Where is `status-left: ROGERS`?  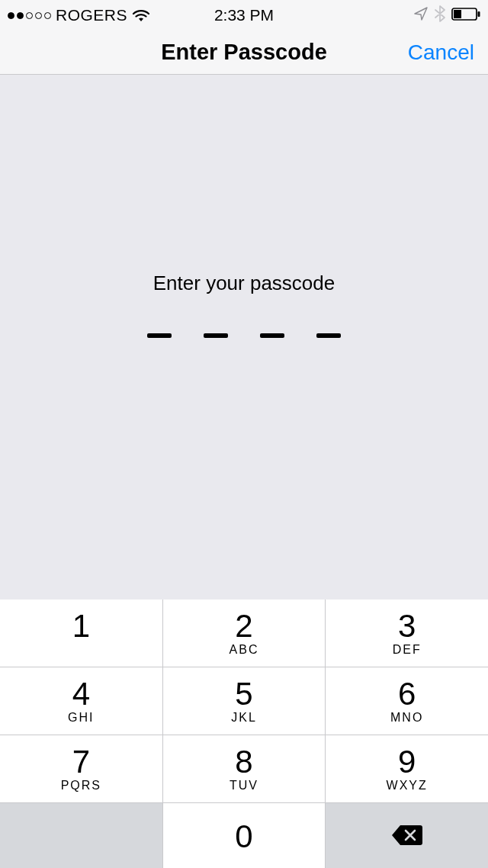
status-left: ROGERS is located at coordinates (79, 15).